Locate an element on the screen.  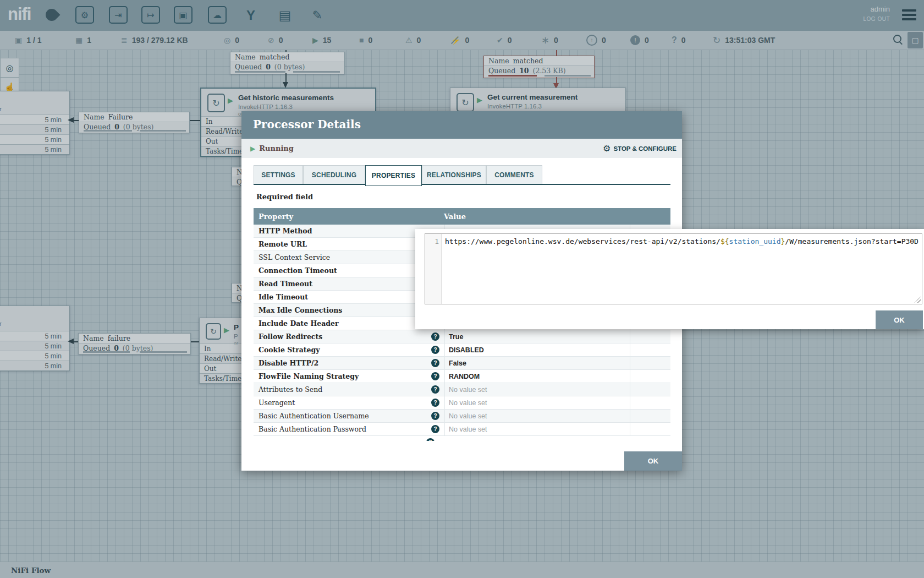
dialog-header: Processor Details is located at coordinates (462, 125).